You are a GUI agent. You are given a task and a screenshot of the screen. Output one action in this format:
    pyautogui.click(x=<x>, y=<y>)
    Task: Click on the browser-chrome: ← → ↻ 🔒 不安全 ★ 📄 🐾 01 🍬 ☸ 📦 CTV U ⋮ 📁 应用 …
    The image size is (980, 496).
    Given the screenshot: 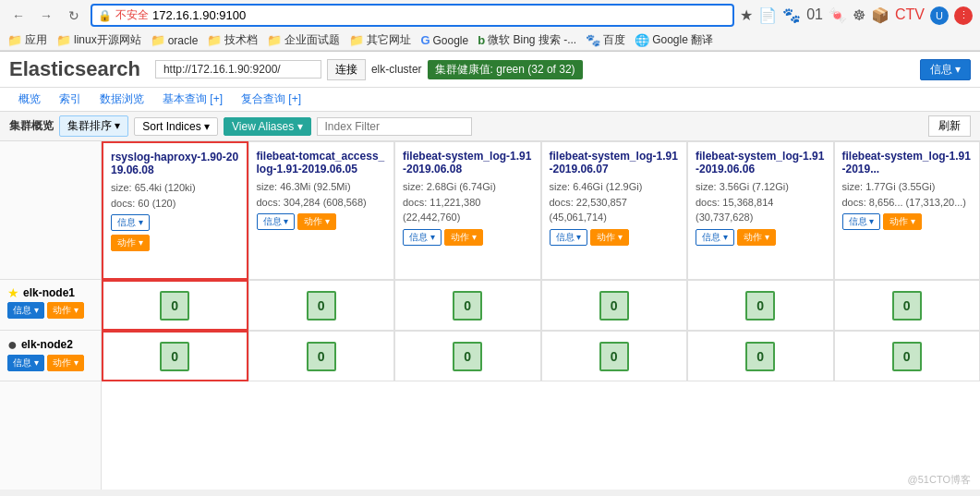 What is the action you would take?
    pyautogui.click(x=490, y=26)
    